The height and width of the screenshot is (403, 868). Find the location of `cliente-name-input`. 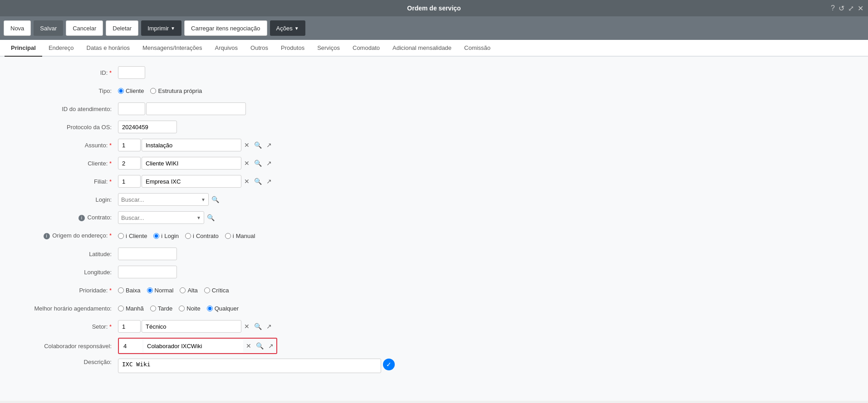

cliente-name-input is located at coordinates (191, 163).